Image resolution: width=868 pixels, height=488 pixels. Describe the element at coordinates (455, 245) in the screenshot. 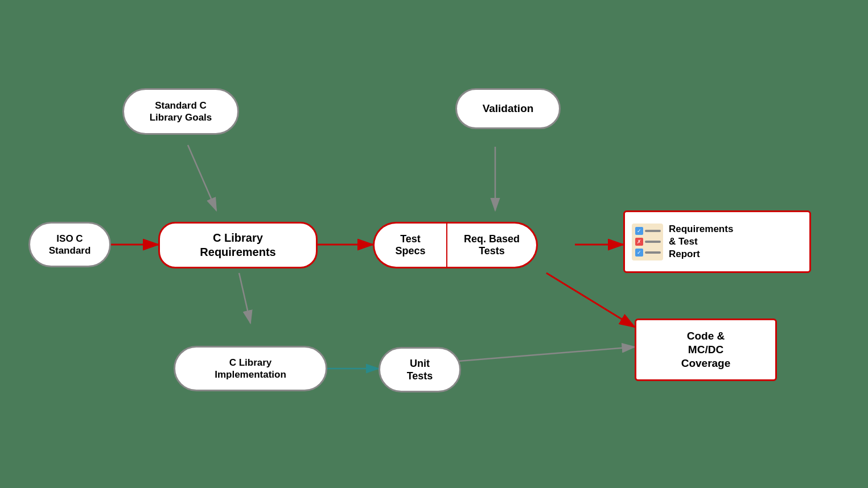

I see `test-specs-req-based-tests-node: Test Specs Req. Based Tests` at that location.